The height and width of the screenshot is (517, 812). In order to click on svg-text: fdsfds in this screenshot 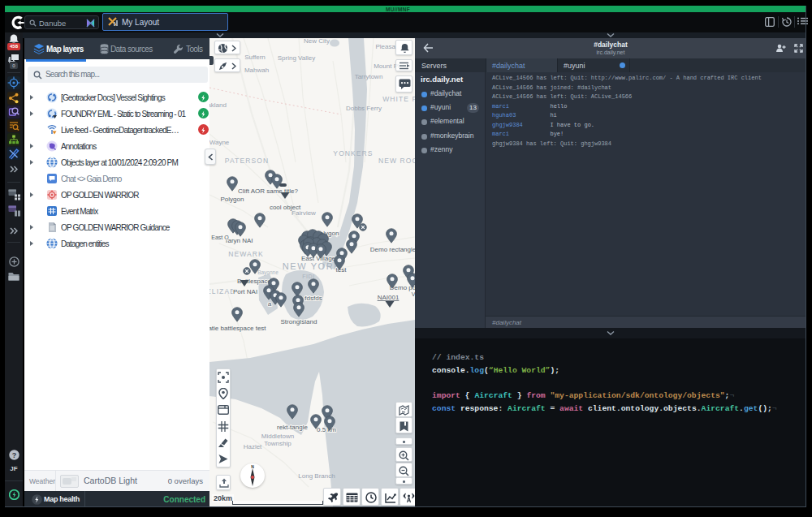, I will do `click(313, 299)`.